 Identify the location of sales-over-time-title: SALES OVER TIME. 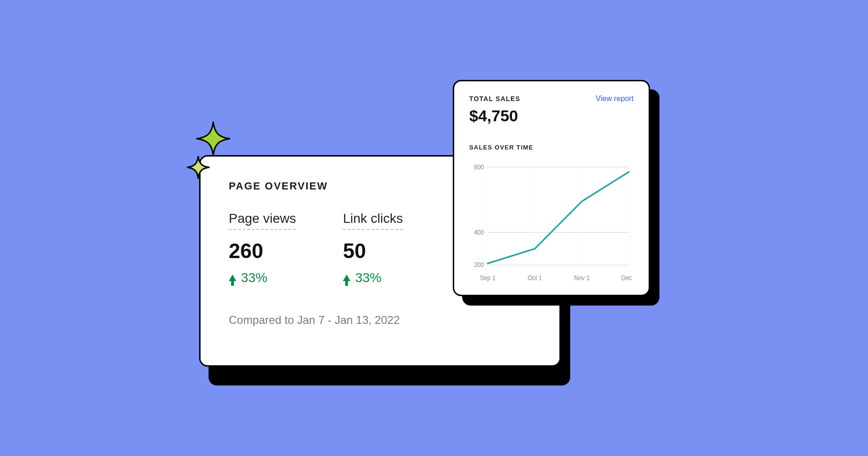
(551, 148).